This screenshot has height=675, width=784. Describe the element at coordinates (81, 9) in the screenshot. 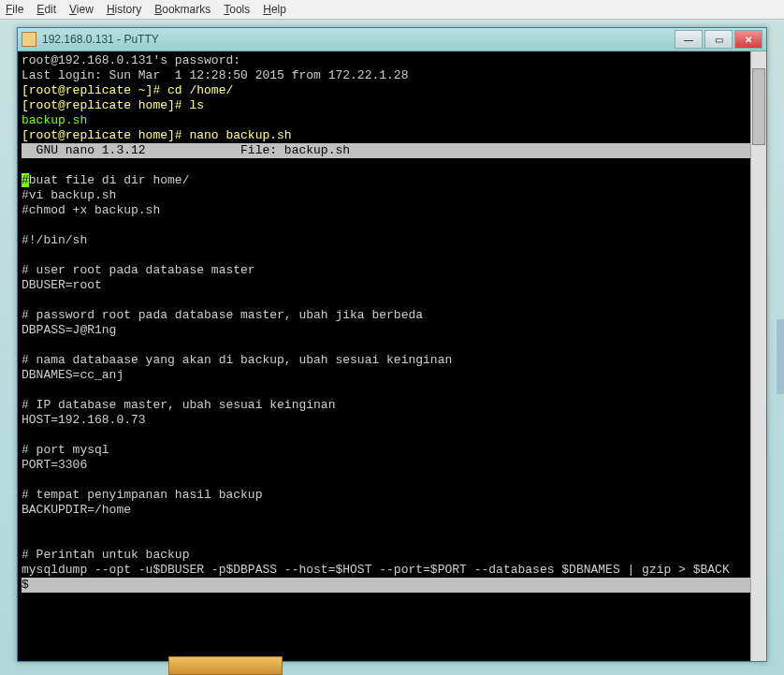

I see `menu-view: View` at that location.